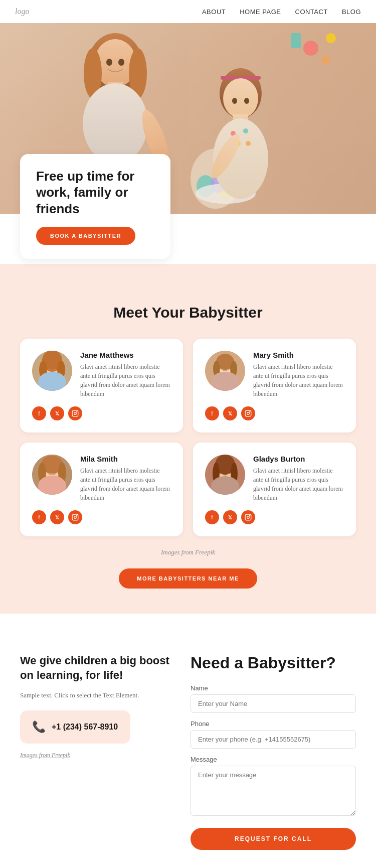 Image resolution: width=376 pixels, height=868 pixels. I want to click on twitter-icon-mary: 𝕏, so click(230, 413).